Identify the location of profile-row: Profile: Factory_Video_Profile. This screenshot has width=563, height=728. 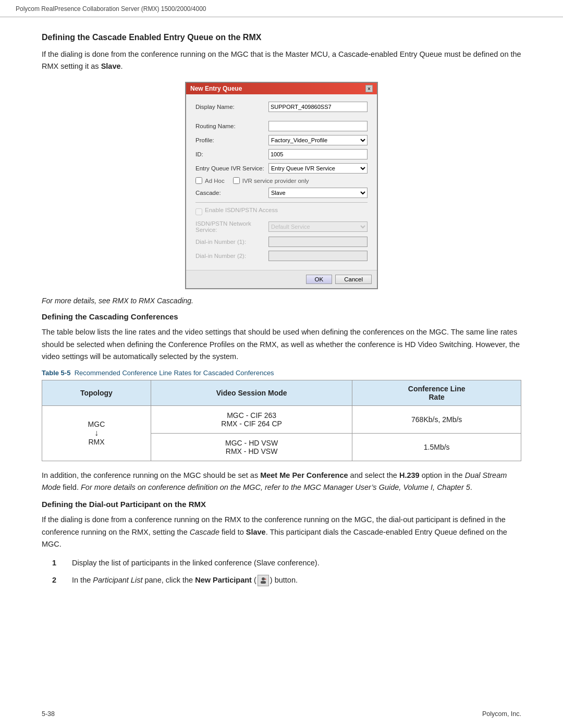
(282, 140).